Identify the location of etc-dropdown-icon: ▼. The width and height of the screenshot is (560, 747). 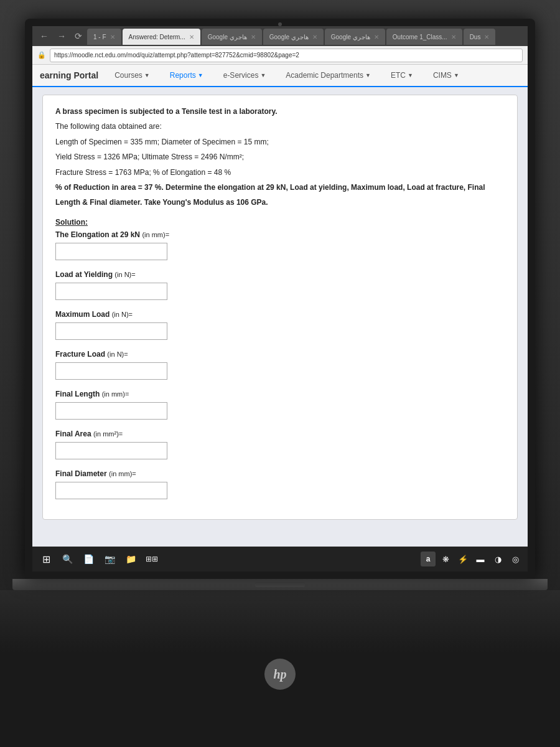
(411, 75).